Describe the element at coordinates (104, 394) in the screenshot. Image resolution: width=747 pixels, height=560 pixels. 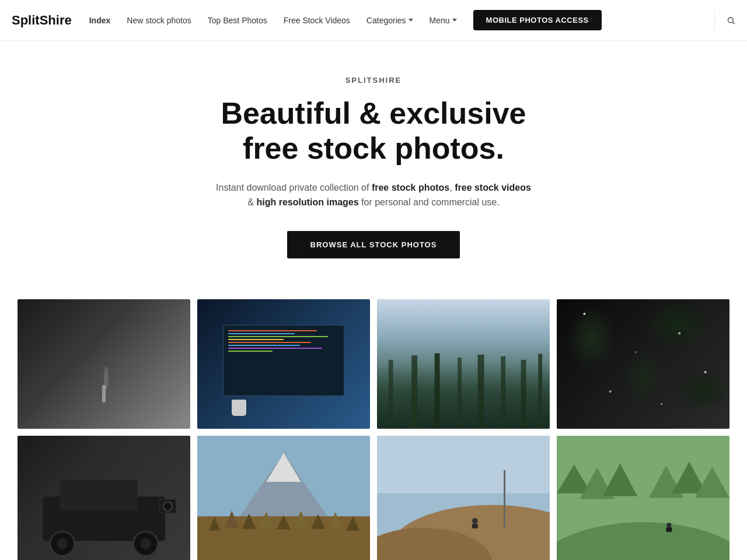
I see `figure-decoration` at that location.